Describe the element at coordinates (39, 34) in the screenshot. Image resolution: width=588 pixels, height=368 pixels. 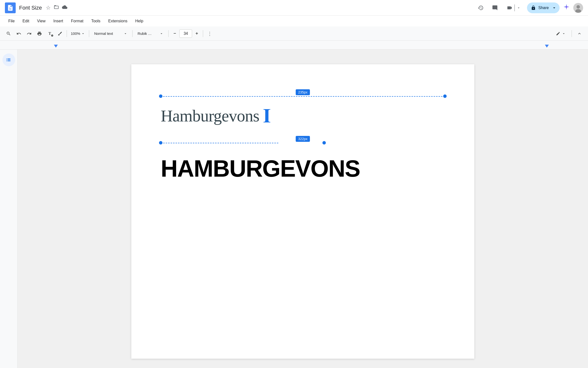
I see `print-button` at that location.